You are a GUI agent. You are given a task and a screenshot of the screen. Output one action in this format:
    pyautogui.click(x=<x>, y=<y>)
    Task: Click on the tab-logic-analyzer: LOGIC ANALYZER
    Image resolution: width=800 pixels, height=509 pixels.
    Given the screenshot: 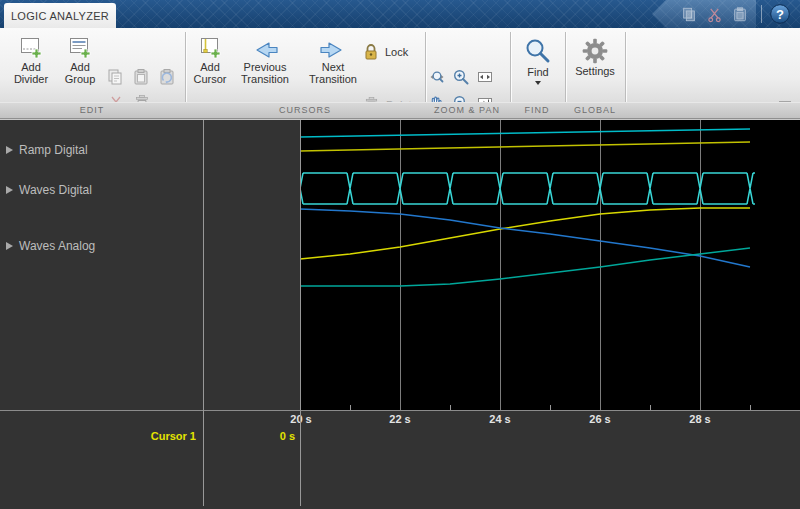 What is the action you would take?
    pyautogui.click(x=60, y=16)
    